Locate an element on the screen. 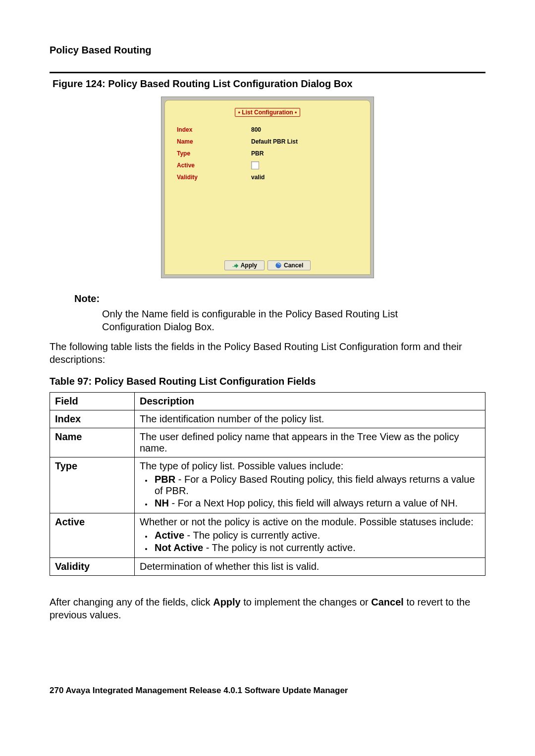 The image size is (535, 756). cancel-icon is located at coordinates (278, 265).